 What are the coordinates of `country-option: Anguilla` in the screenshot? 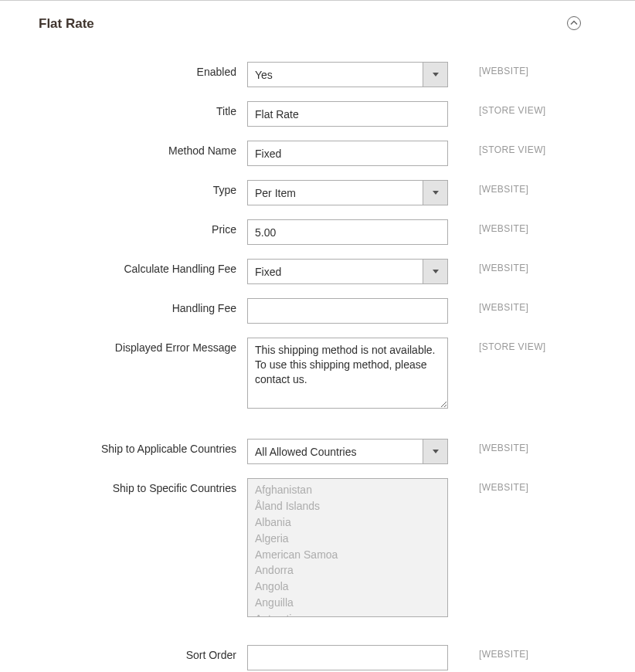 It's located at (348, 602).